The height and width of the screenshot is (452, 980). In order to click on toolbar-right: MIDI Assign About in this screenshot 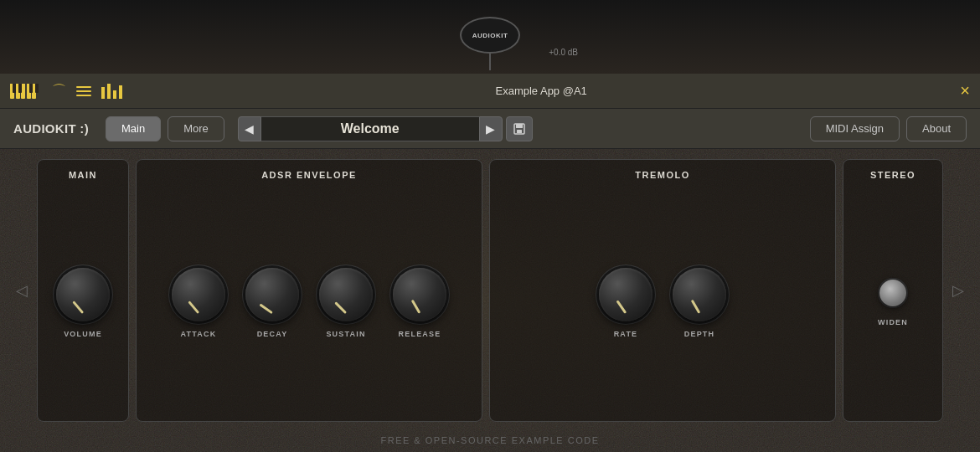, I will do `click(888, 129)`.